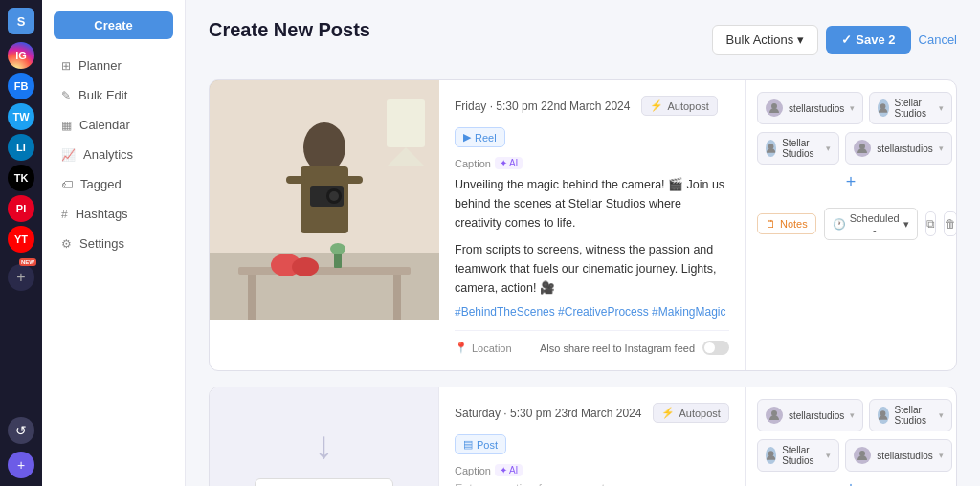 The image size is (980, 486). What do you see at coordinates (787, 224) in the screenshot?
I see `notes-button-1: 🗒 Notes` at bounding box center [787, 224].